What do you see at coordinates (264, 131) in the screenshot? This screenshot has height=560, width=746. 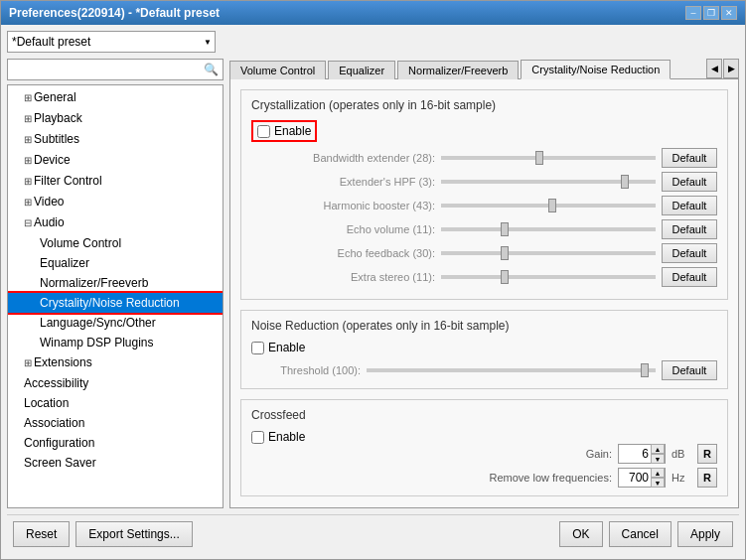 I see `crystalization-enable-checkbox` at bounding box center [264, 131].